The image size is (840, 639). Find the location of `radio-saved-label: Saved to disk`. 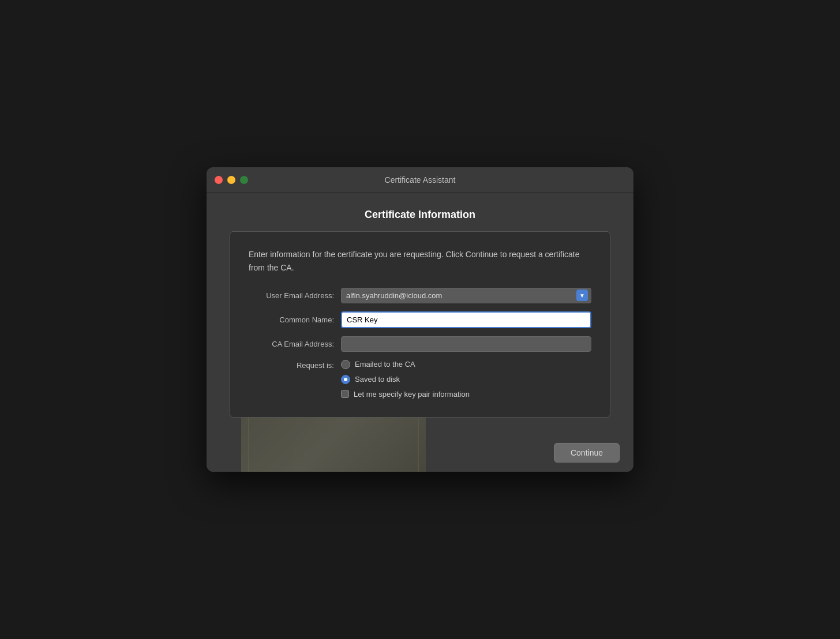

radio-saved-label: Saved to disk is located at coordinates (377, 379).